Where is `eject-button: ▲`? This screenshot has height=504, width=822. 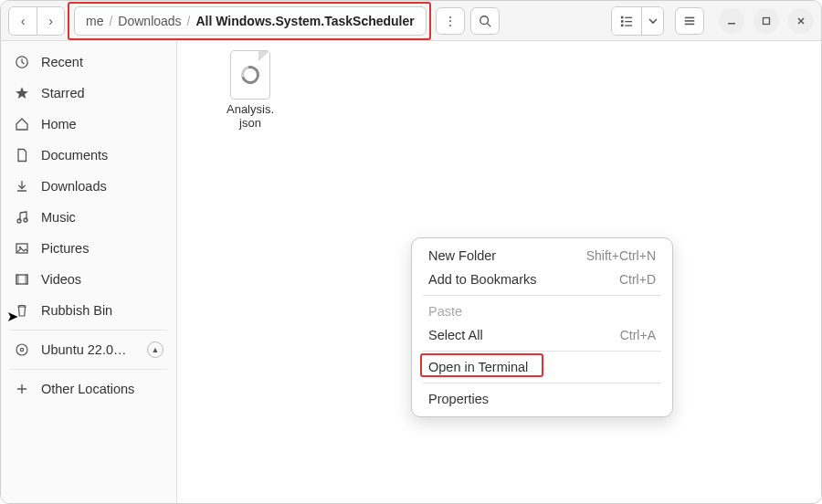
eject-button: ▲ is located at coordinates (155, 350).